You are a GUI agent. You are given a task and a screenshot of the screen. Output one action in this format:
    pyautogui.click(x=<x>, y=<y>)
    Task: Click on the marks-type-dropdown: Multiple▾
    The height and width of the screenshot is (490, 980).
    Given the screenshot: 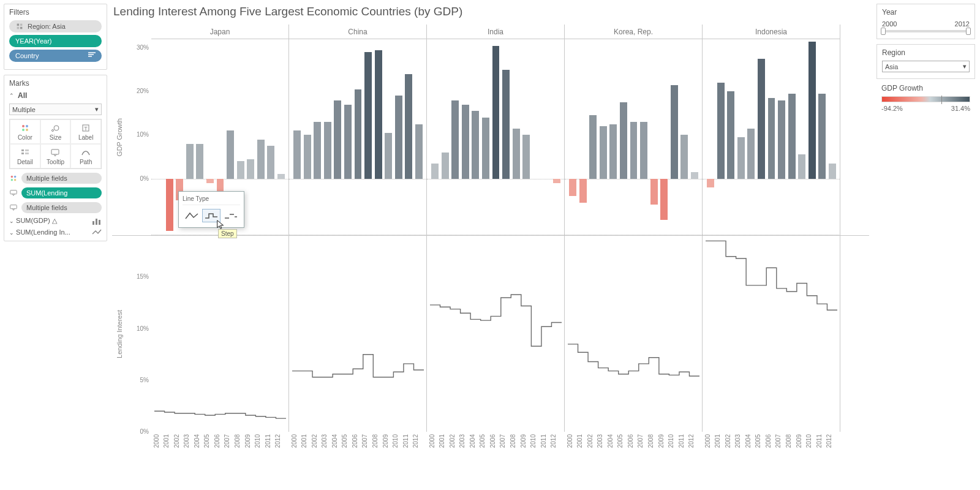 What is the action you would take?
    pyautogui.click(x=55, y=109)
    